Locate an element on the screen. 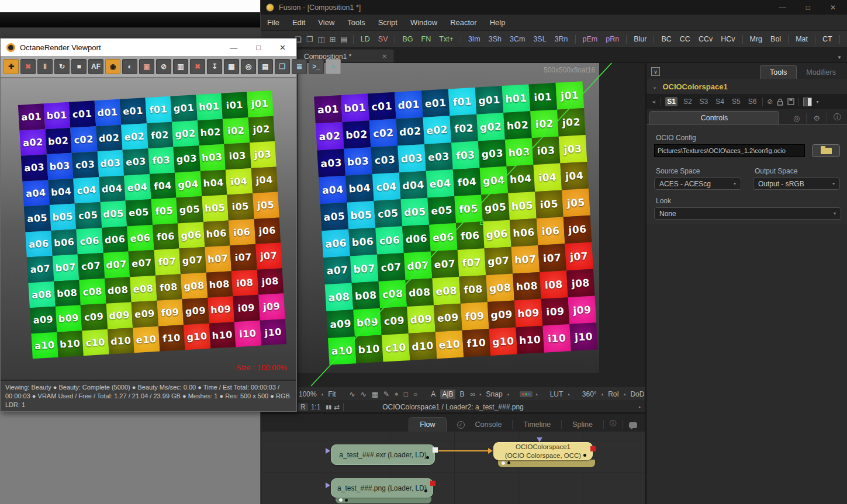 Image resolution: width=847 pixels, height=504 pixels. toolbar-add-bg-button: BG is located at coordinates (407, 39).